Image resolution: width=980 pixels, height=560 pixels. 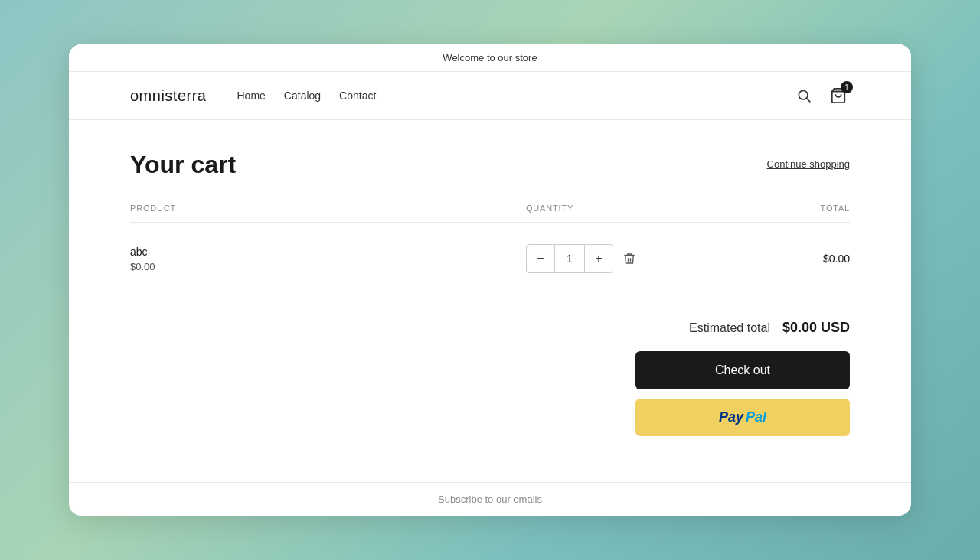 I want to click on product-name: abc, so click(x=328, y=252).